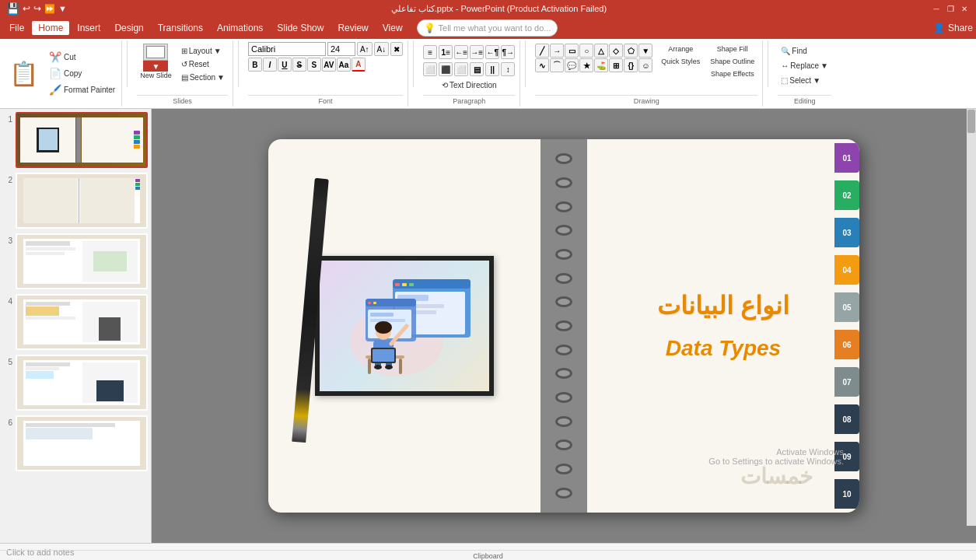  What do you see at coordinates (616, 65) in the screenshot?
I see `eq-tool: ⊞` at bounding box center [616, 65].